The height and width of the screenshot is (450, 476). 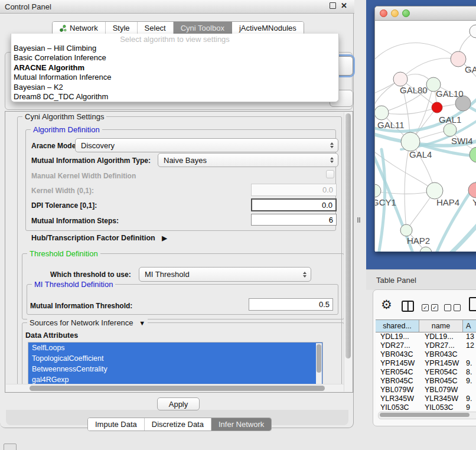 What do you see at coordinates (175, 68) in the screenshot?
I see `algorithm-option-aracne-algorithm: ARACNE Algorithm` at bounding box center [175, 68].